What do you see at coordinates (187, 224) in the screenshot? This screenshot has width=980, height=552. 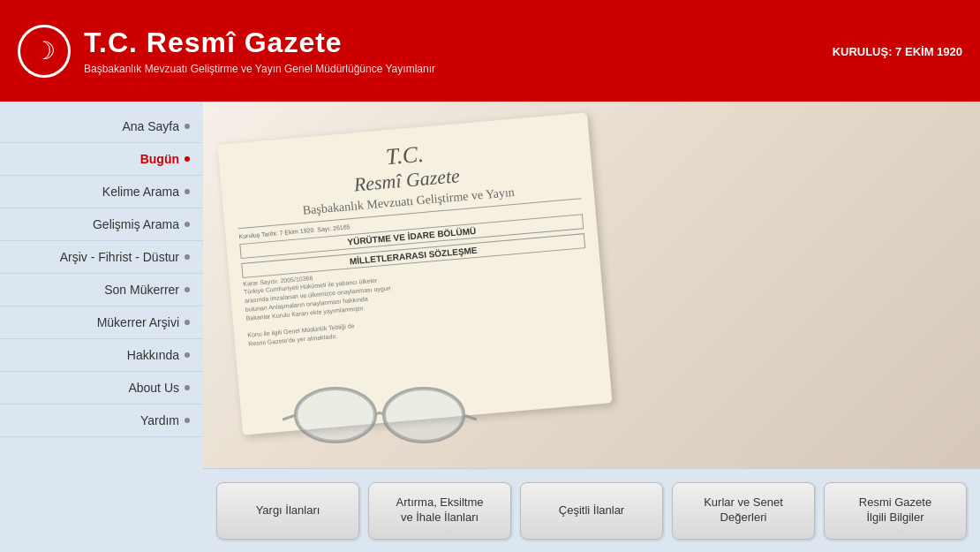 I see `sidebar-dot-gelismis-arama` at bounding box center [187, 224].